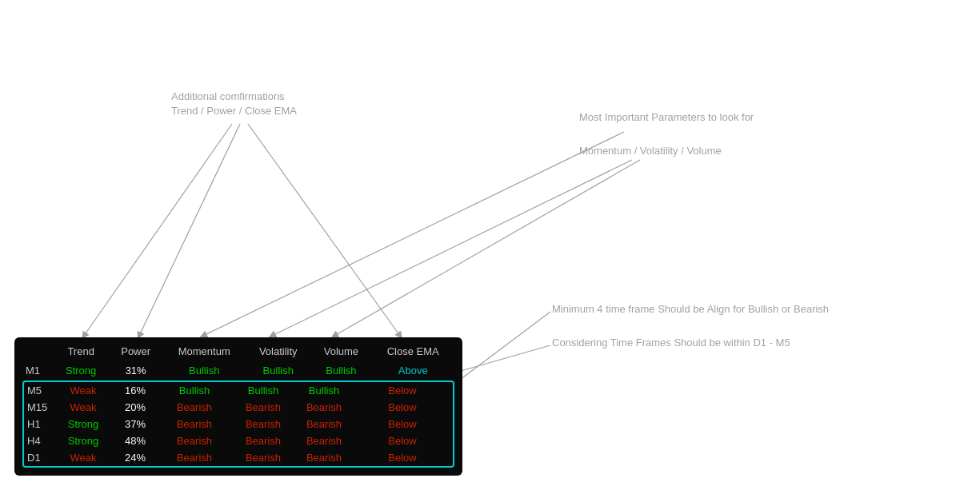  Describe the element at coordinates (341, 352) in the screenshot. I see `col-header-volume: Volume` at that location.